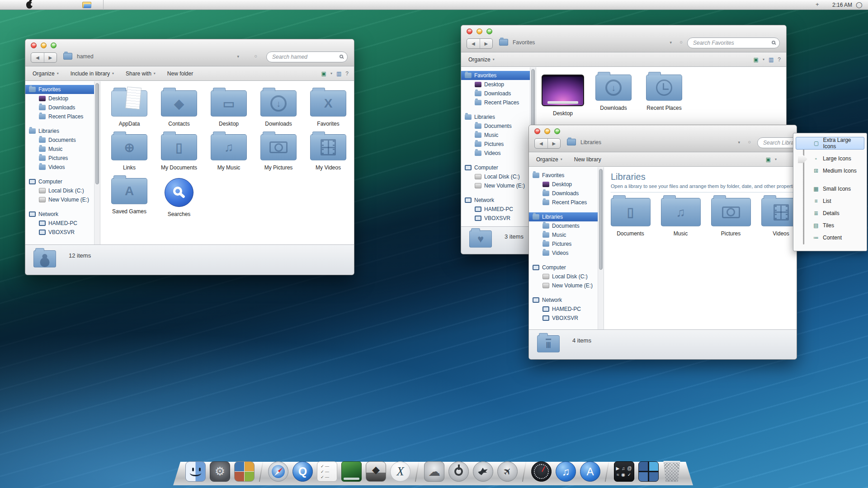  What do you see at coordinates (278, 472) in the screenshot?
I see `safari-dock-icon` at bounding box center [278, 472].